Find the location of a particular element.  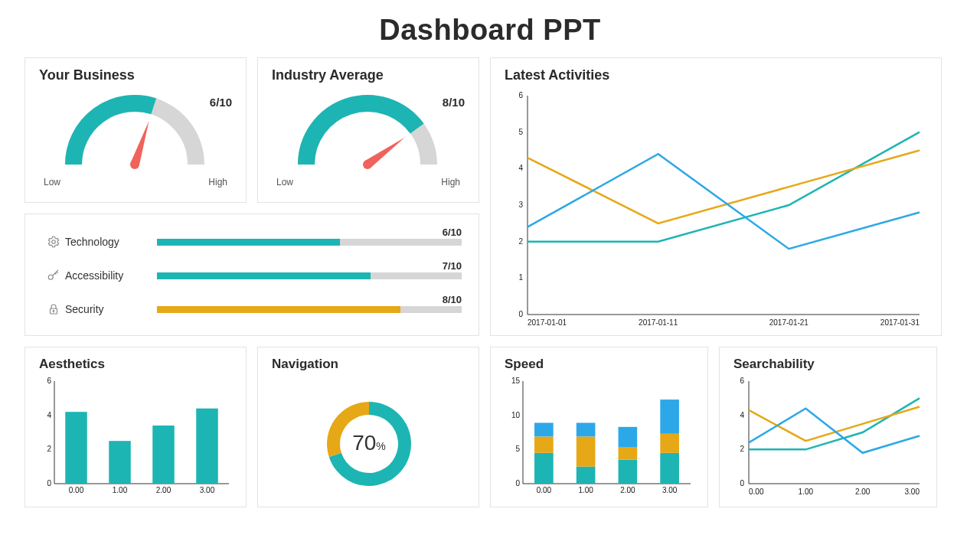

metric-score: 8/10 is located at coordinates (452, 300).